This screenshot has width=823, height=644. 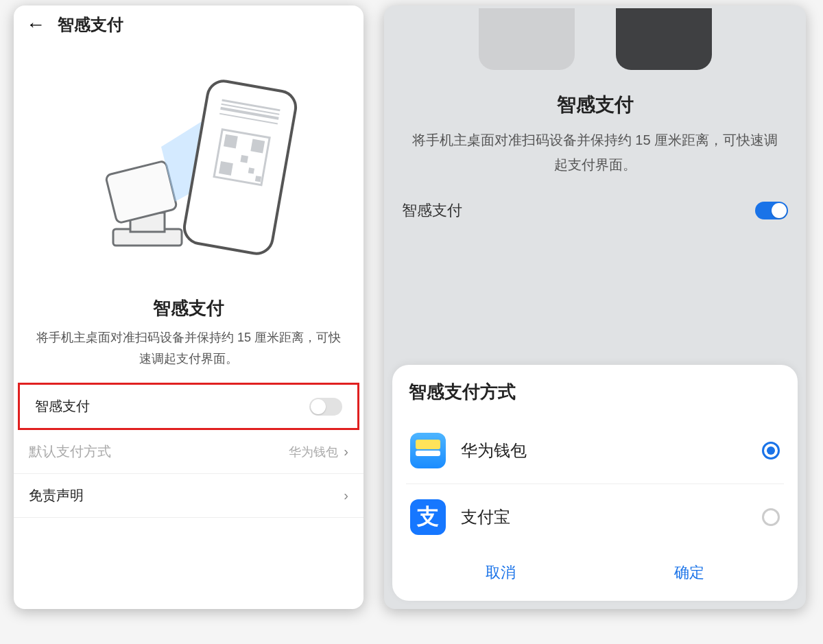 What do you see at coordinates (690, 573) in the screenshot?
I see `confirm-button: 确定` at bounding box center [690, 573].